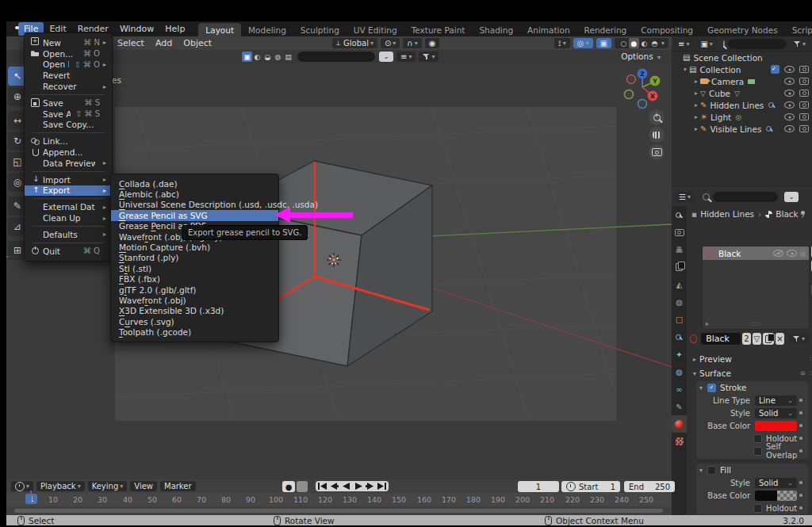 The width and height of the screenshot is (812, 527). Describe the element at coordinates (799, 30) in the screenshot. I see `workspace-tab: Scripting` at that location.